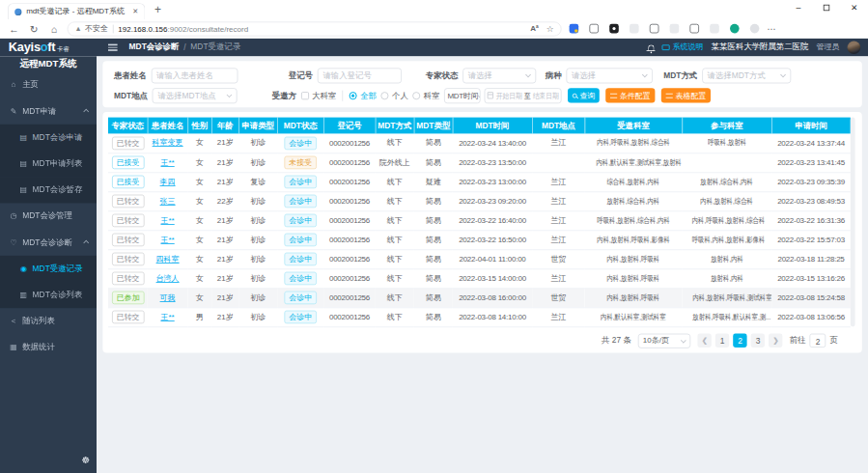 The image size is (868, 473). Describe the element at coordinates (558, 125) in the screenshot. I see `column-header: MDT地点` at that location.